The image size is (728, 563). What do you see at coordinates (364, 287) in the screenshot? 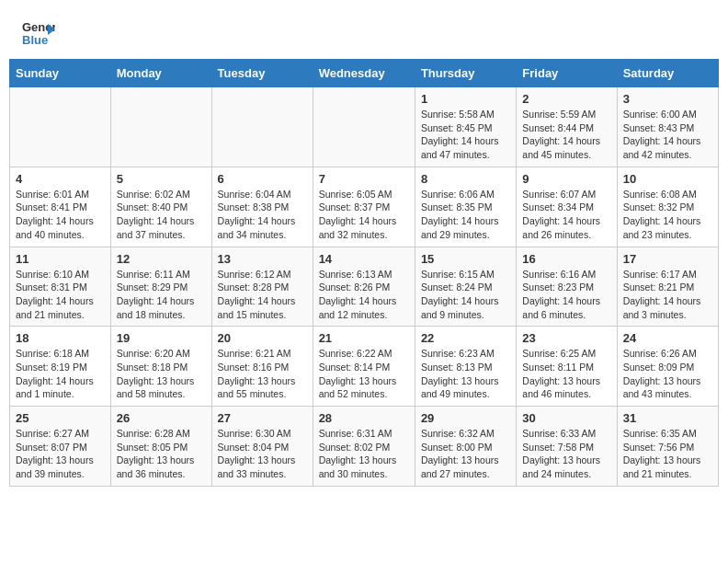
I see `week-row-3: 11Sunrise: 6:10 AM Sunset: 8:31 PM Dayli…` at bounding box center [364, 287].